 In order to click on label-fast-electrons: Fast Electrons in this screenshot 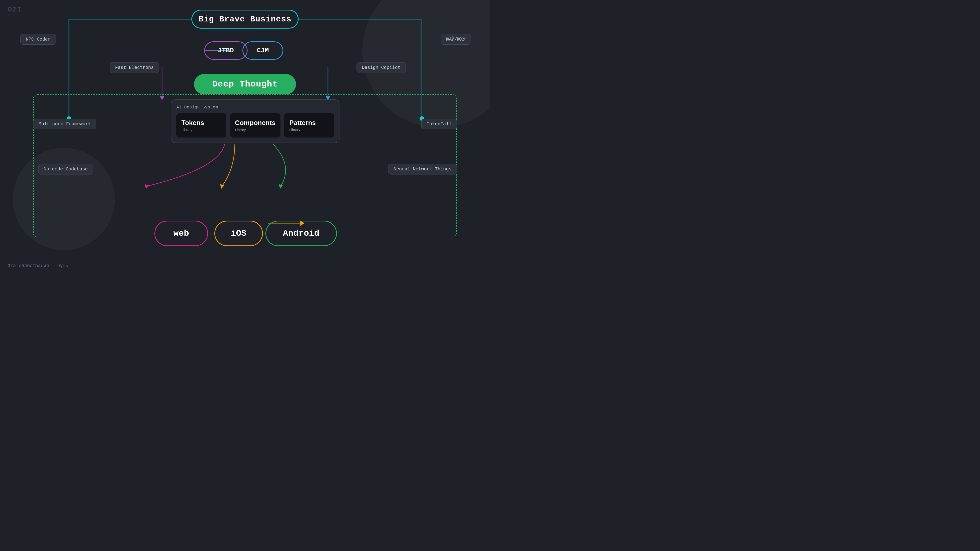, I will do `click(134, 68)`.